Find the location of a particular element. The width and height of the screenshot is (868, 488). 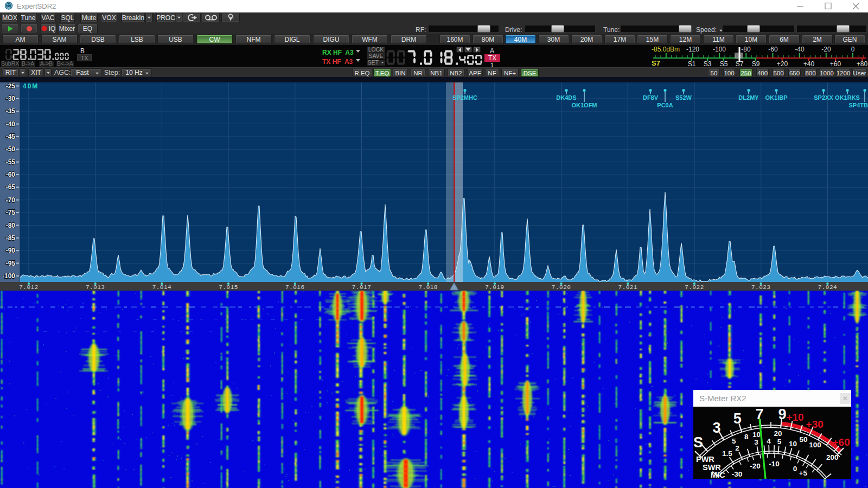

svg-text: -10 is located at coordinates (774, 464).